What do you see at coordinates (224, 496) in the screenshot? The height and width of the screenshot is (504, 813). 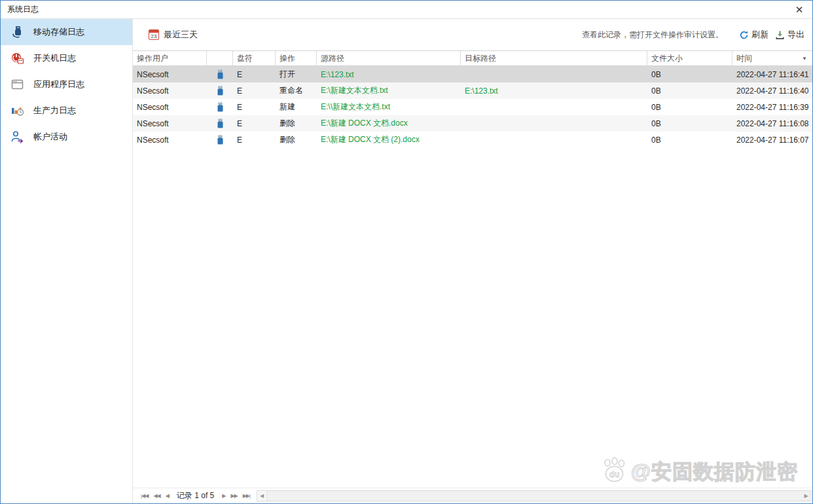 I see `next-page-button: ▶` at bounding box center [224, 496].